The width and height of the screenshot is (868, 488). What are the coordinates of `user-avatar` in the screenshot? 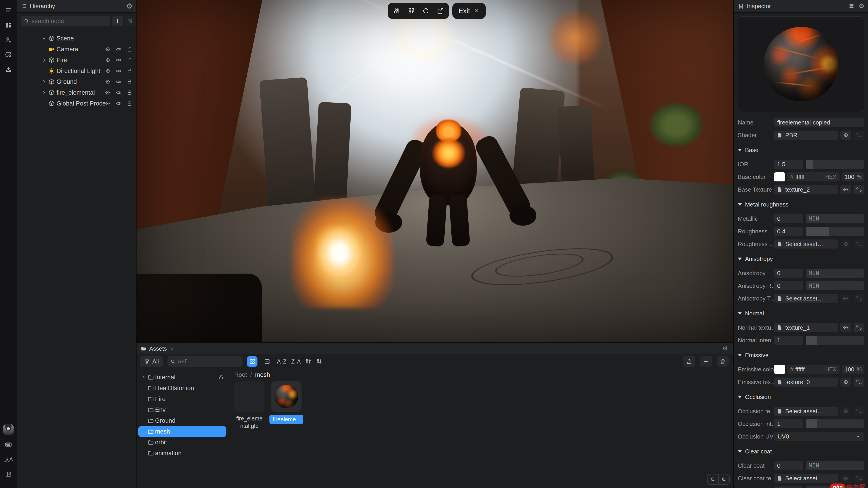 It's located at (8, 430).